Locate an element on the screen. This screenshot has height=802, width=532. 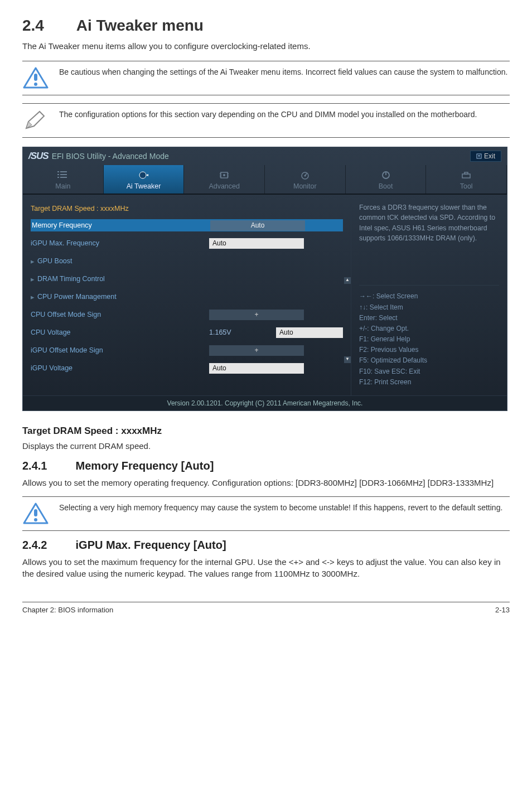
tab-tool: Tool is located at coordinates (466, 180).